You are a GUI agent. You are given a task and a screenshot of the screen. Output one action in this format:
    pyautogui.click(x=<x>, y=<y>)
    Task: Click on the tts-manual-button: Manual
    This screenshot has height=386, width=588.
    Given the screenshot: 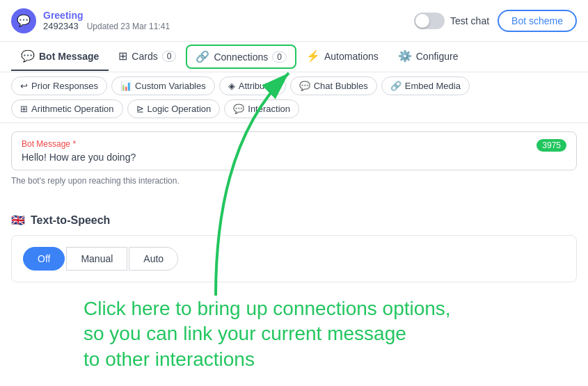 What is the action you would take?
    pyautogui.click(x=97, y=259)
    